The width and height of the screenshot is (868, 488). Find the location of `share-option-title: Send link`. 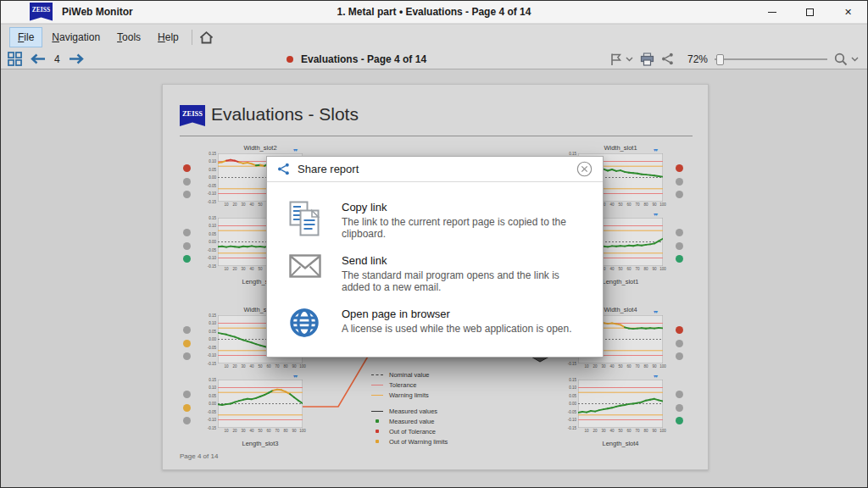

share-option-title: Send link is located at coordinates (465, 261).